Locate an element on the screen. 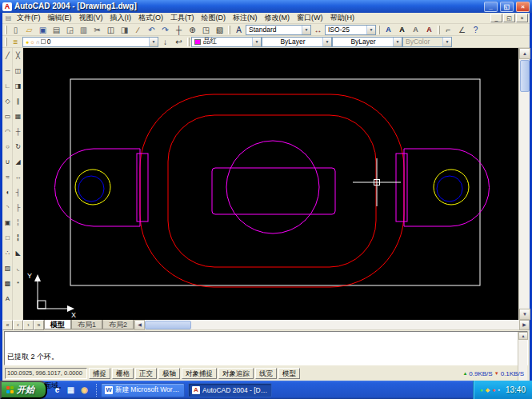 The image size is (532, 399). offset-tool: ∥ is located at coordinates (18, 101).